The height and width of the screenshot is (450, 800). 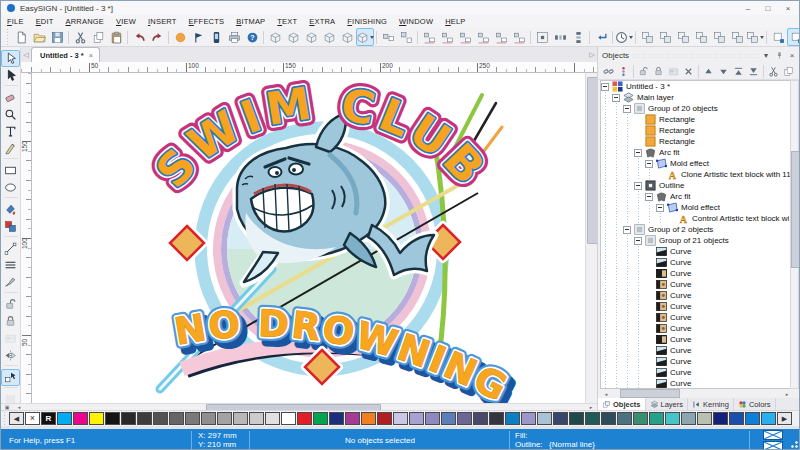 I want to click on toolbar-weld-exclude-button, so click(x=701, y=37).